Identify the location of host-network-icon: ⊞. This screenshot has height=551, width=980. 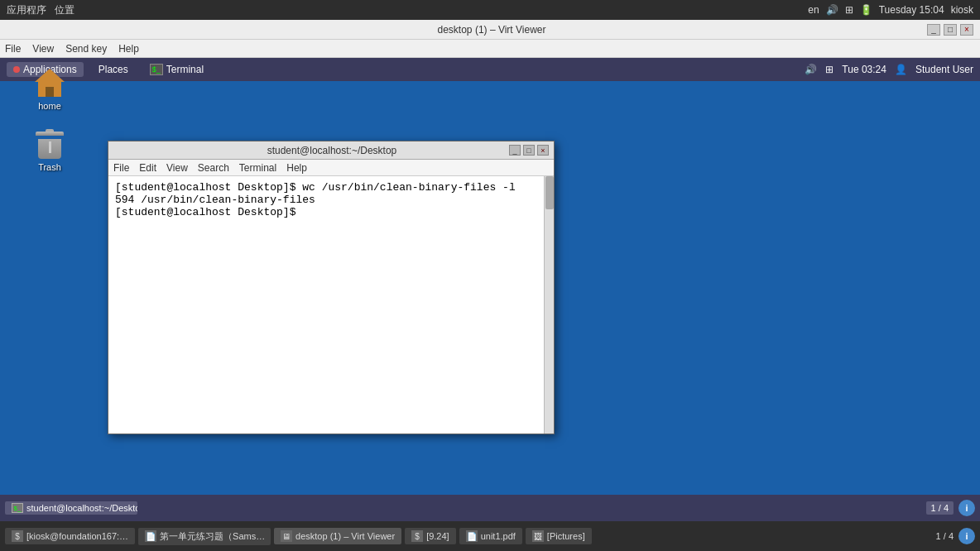
(849, 10).